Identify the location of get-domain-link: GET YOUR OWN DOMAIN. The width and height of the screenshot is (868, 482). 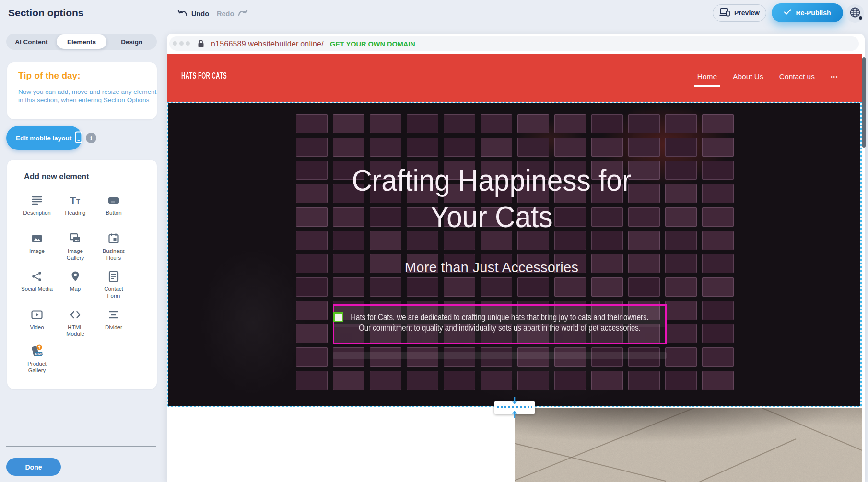
(373, 44).